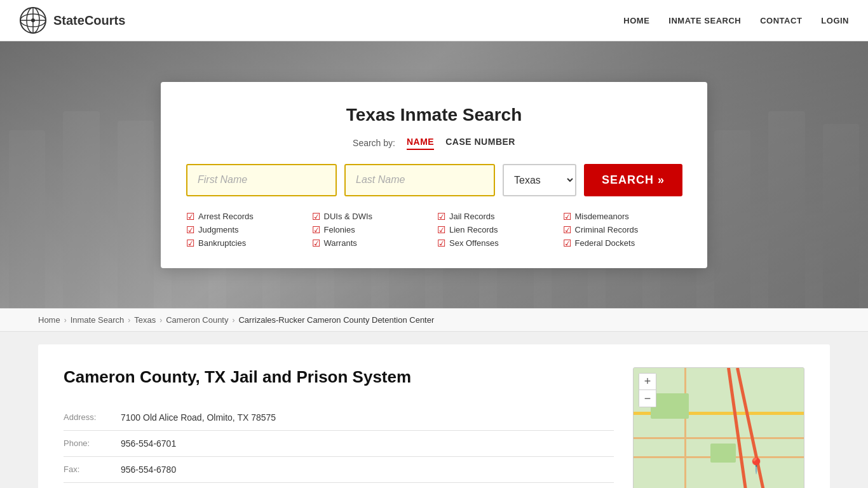 This screenshot has height=488, width=868. What do you see at coordinates (339, 377) in the screenshot?
I see `facility-title: Cameron County, TX Jail and Prison Syste…` at bounding box center [339, 377].